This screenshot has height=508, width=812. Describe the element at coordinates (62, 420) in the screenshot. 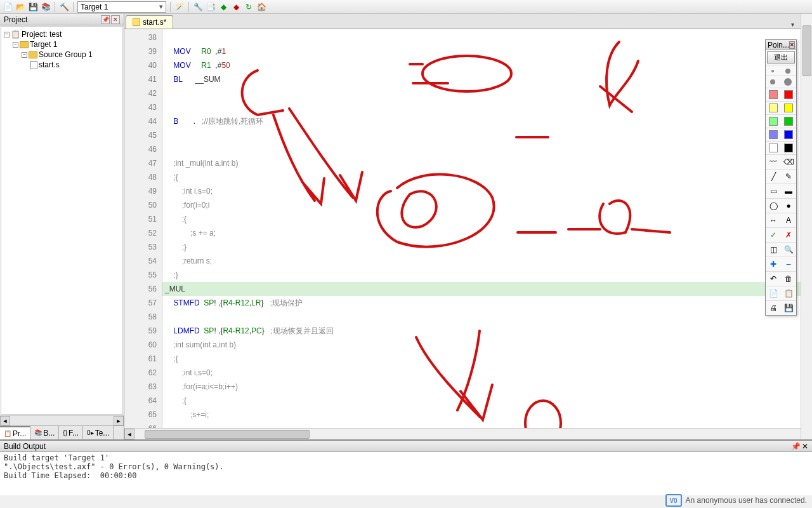

I see `tree-hscroll: ◄►` at that location.